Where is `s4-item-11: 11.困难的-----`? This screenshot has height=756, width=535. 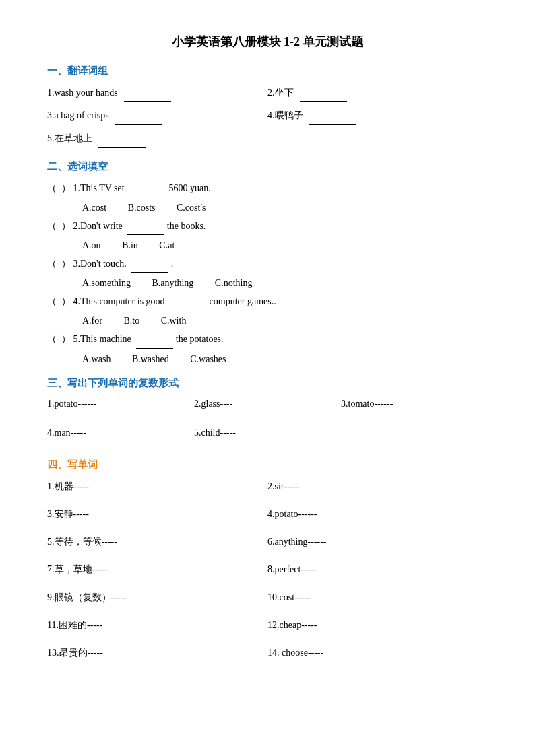
s4-item-11: 11.困难的----- is located at coordinates (158, 625).